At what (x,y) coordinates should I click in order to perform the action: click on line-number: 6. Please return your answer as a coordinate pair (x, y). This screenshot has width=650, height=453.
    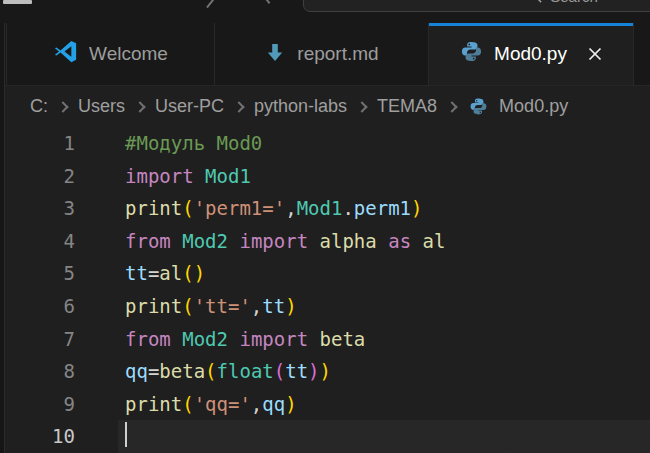
    Looking at the image, I should click on (38, 306).